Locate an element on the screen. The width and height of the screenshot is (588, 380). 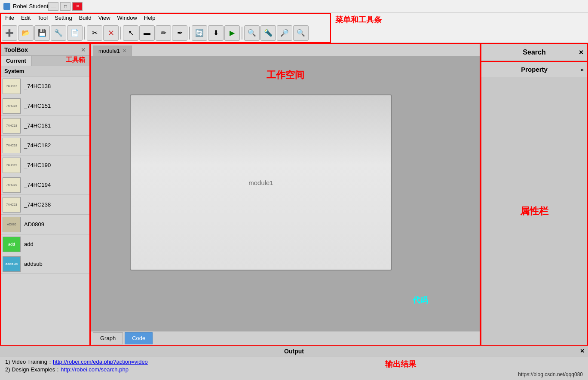
menu-file: File is located at coordinates (9, 18).